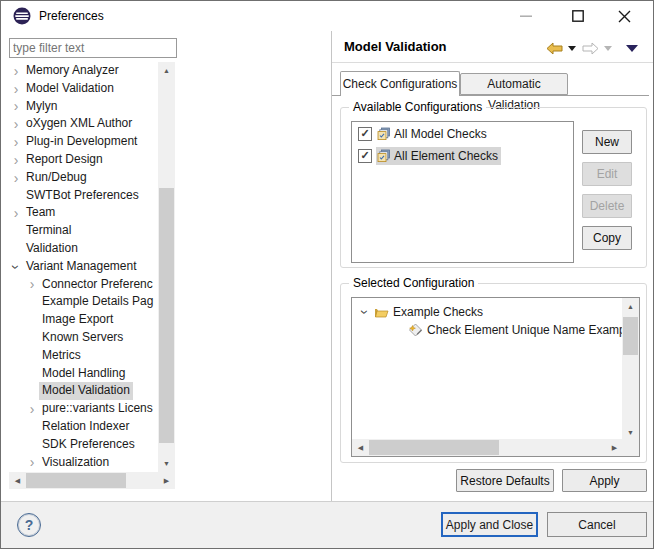 The image size is (654, 549). Describe the element at coordinates (630, 370) in the screenshot. I see `list-vertical-scrollbar: ▲ ▼` at that location.